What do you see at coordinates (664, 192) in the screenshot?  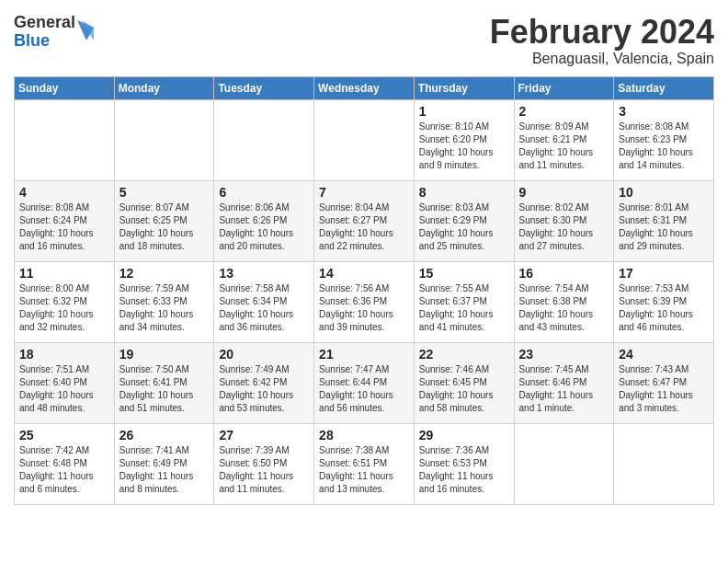 I see `day-number: 10` at bounding box center [664, 192].